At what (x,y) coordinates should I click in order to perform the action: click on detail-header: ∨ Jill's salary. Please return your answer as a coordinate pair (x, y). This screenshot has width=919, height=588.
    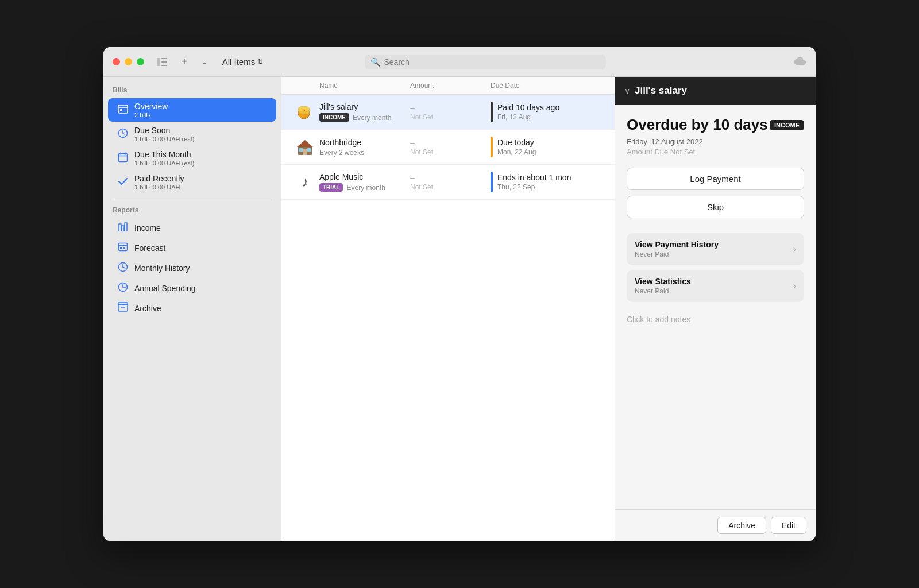
    Looking at the image, I should click on (716, 91).